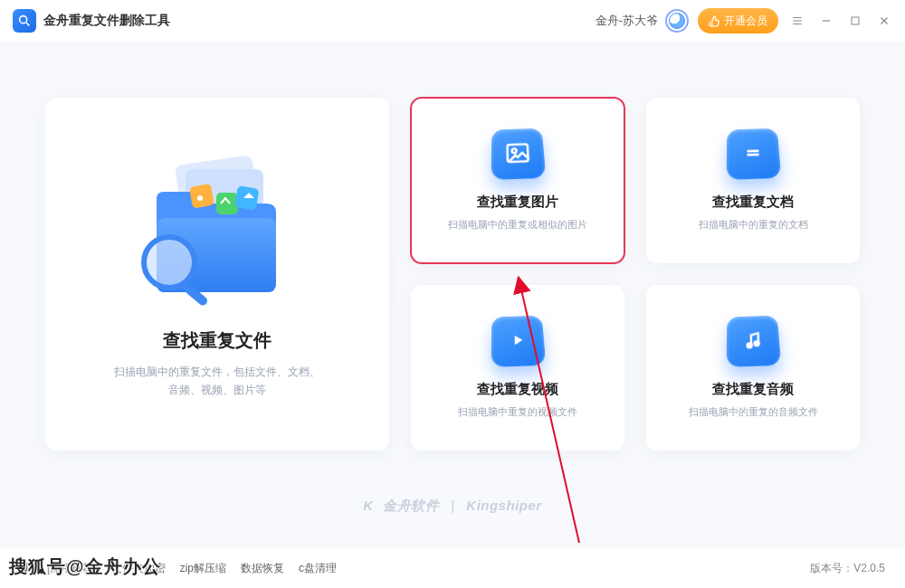  What do you see at coordinates (262, 568) in the screenshot?
I see `footer-link-data-recovery: 数据恢复` at bounding box center [262, 568].